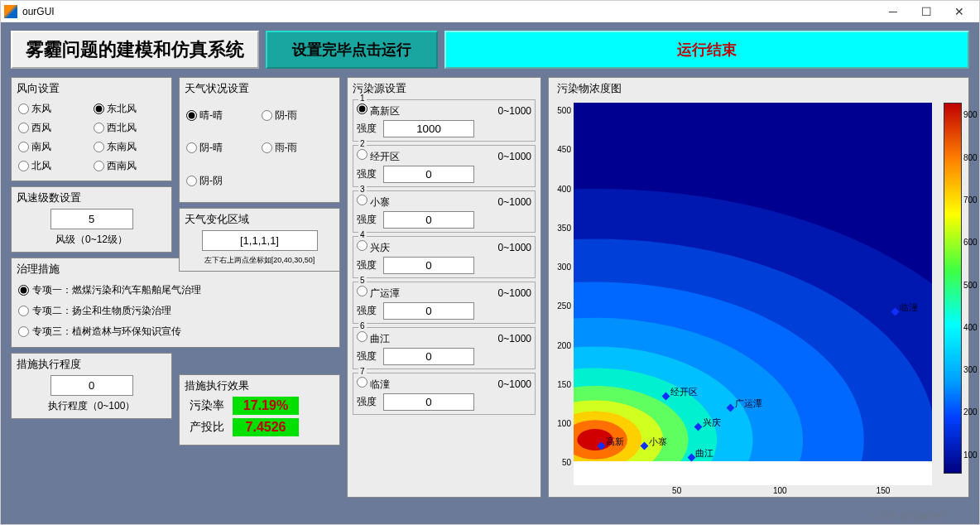 The image size is (980, 525). Describe the element at coordinates (969, 157) in the screenshot. I see `colorbar-tick: 800` at that location.